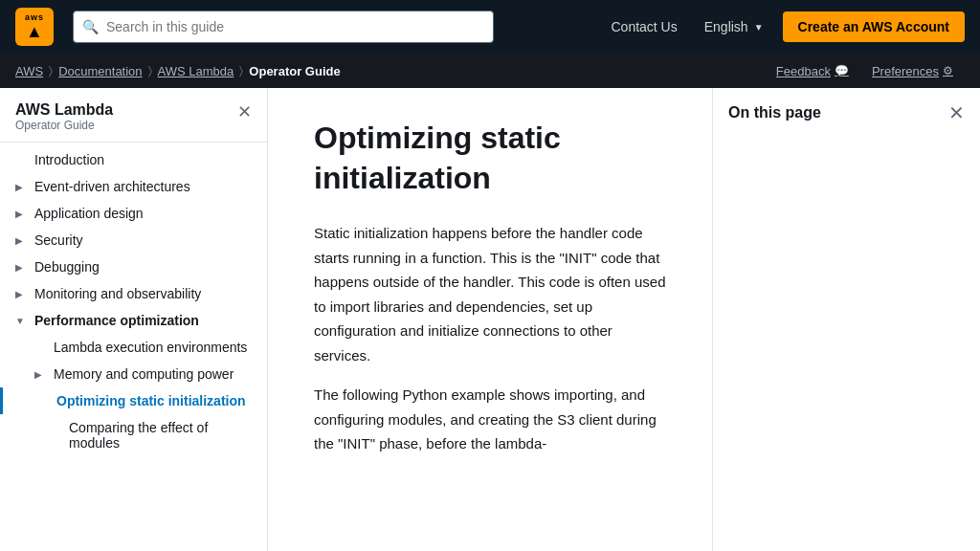 The image size is (980, 551). Describe the element at coordinates (846, 113) in the screenshot. I see `right-panel-header: On this page ✕` at that location.